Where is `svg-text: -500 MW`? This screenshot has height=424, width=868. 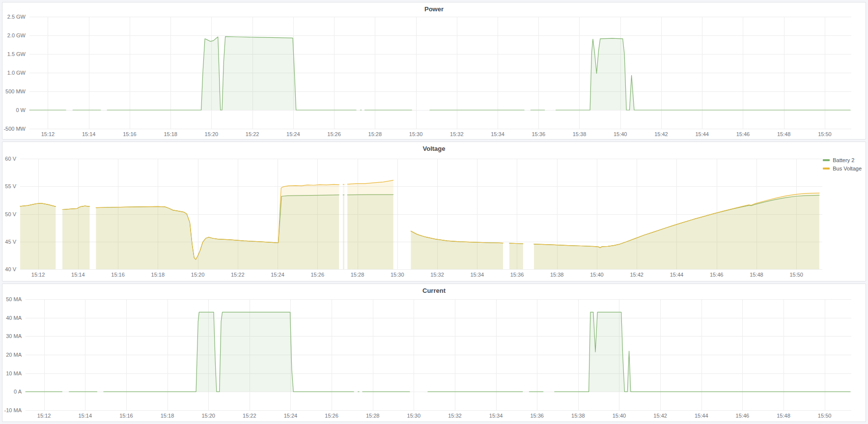
svg-text: -500 MW is located at coordinates (15, 129).